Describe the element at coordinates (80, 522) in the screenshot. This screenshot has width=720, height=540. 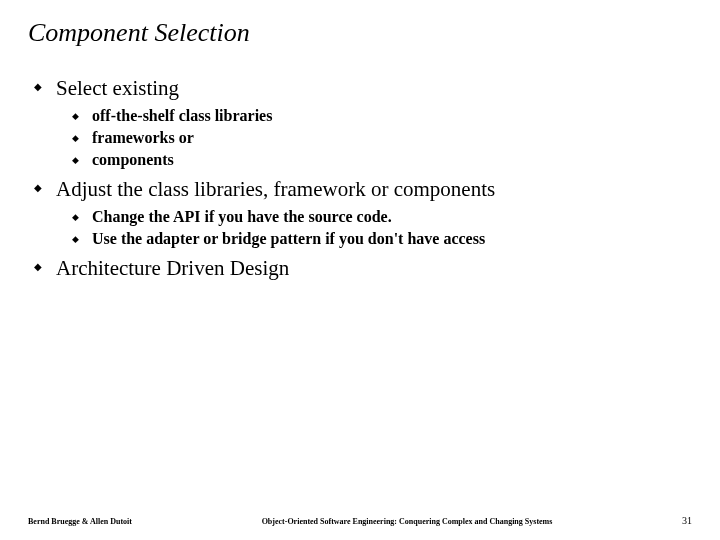
I see `footer-authors: Bernd Bruegge & Allen Dutoit` at that location.